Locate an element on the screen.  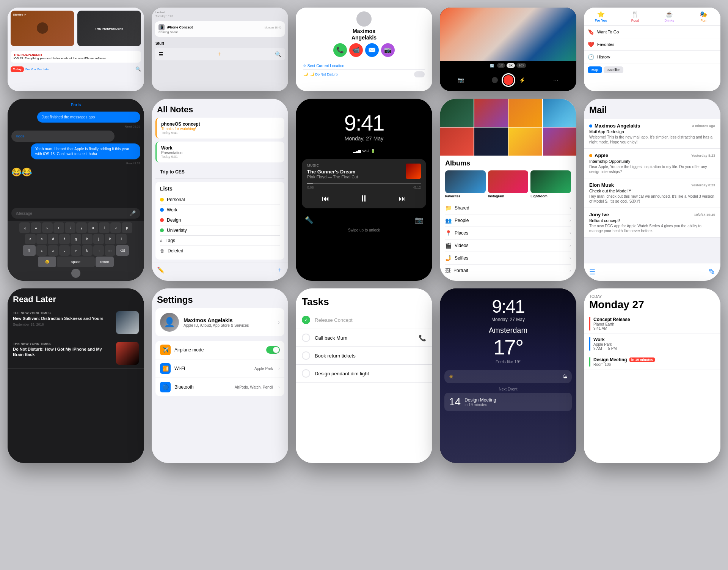
list-design: Design is located at coordinates (220, 220).